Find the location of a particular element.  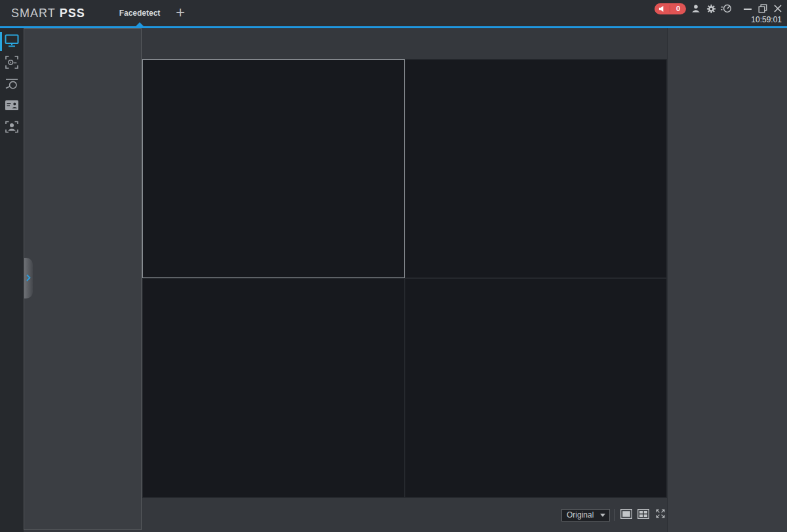

sidebar-item-record-search is located at coordinates (12, 85).